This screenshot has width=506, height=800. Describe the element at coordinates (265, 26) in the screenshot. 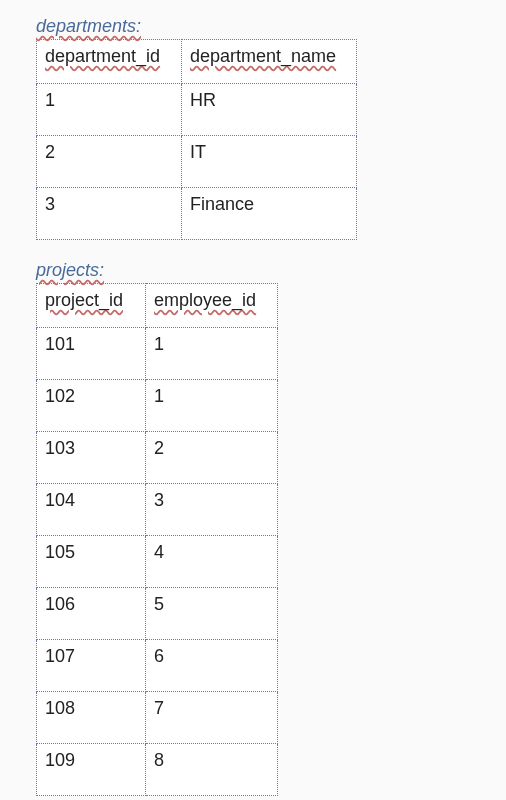

I see `departments-caption: departments:` at that location.